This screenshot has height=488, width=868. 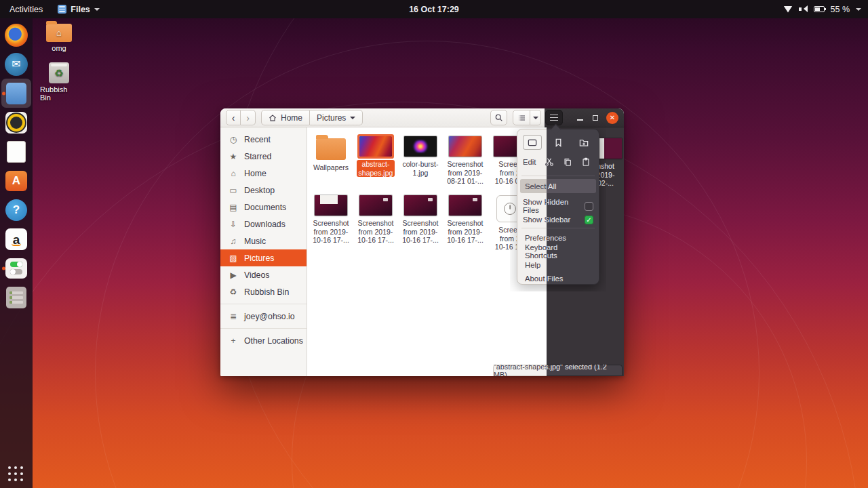 I want to click on activities-button: Activities, so click(x=26, y=9).